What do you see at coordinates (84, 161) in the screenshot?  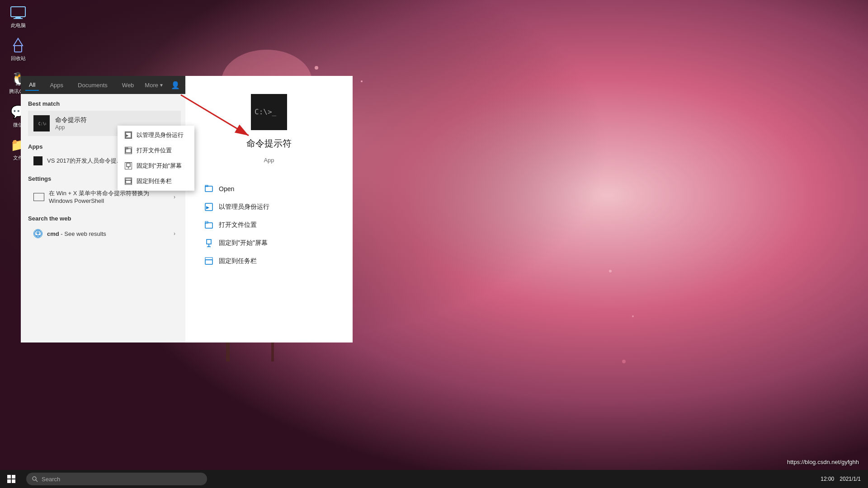 I see `apps-item-vs-label: VS 2017的开发人员命令提...` at bounding box center [84, 161].